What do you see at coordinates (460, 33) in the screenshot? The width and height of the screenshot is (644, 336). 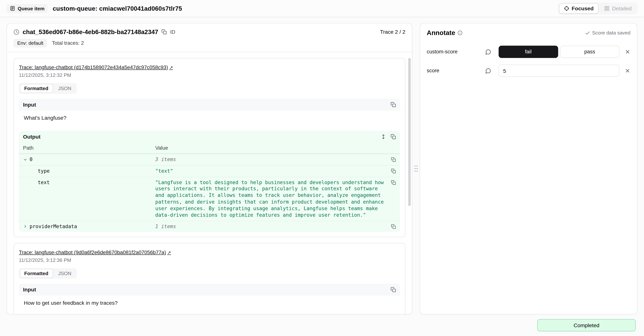 I see `info-icon` at bounding box center [460, 33].